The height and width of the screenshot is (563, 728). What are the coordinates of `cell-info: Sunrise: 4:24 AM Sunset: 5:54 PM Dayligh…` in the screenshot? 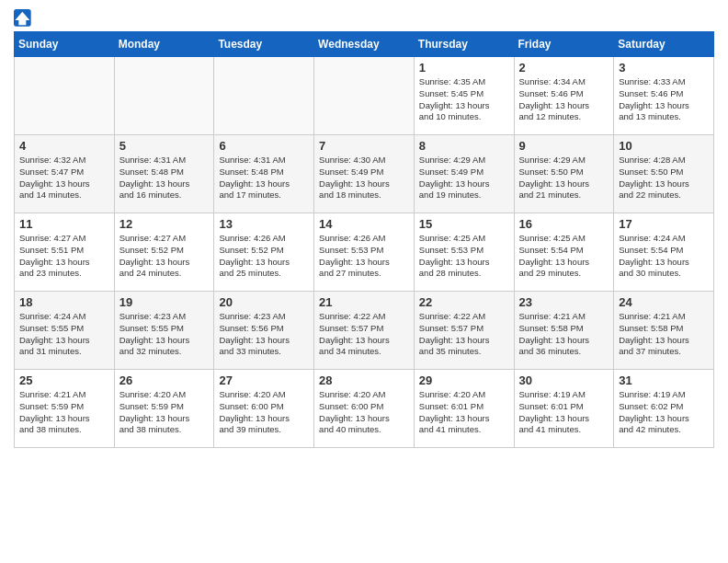 It's located at (664, 256).